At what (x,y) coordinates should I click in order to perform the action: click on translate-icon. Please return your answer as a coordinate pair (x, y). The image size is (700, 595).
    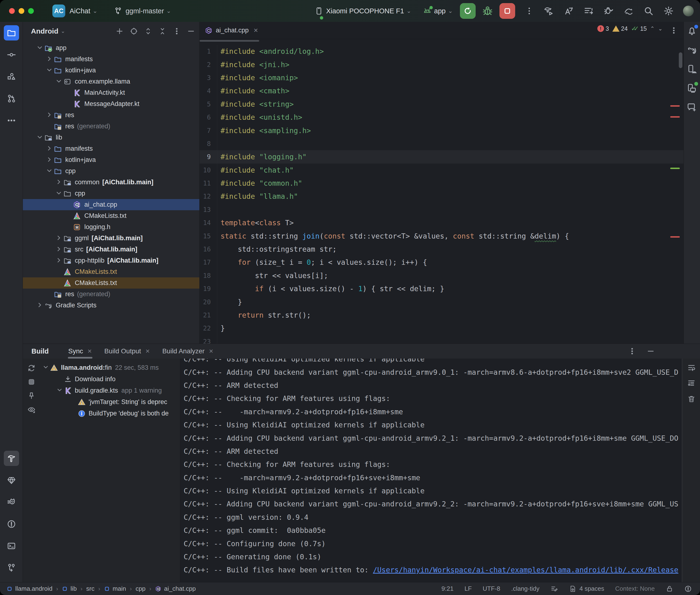
    Looking at the image, I should click on (569, 11).